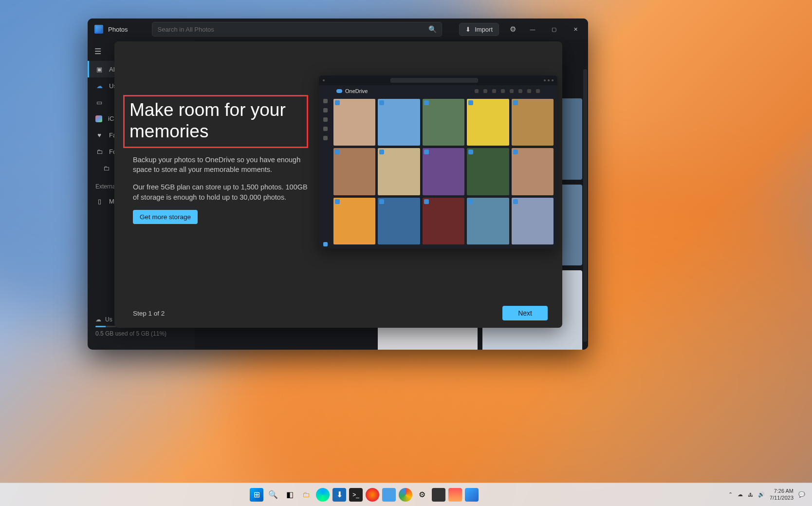  I want to click on edge-icon, so click(323, 495).